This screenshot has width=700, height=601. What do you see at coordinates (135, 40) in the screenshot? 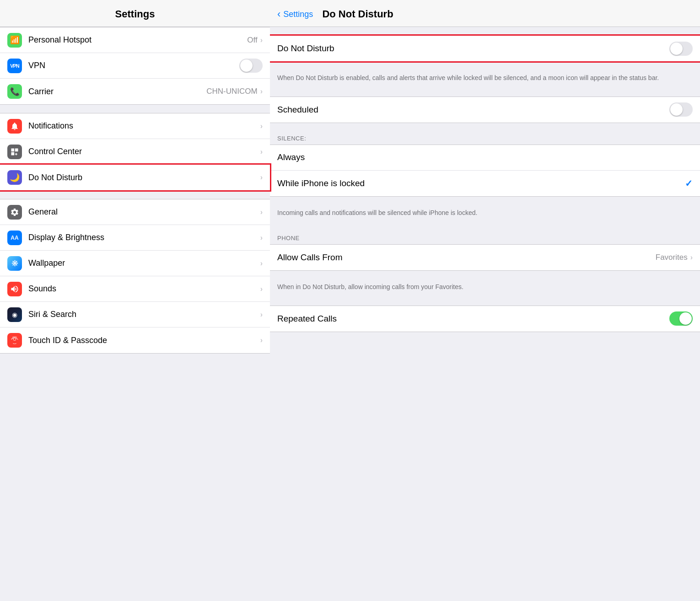
I see `personal-hotspot-row: 📶 Personal Hotspot Off ›` at bounding box center [135, 40].